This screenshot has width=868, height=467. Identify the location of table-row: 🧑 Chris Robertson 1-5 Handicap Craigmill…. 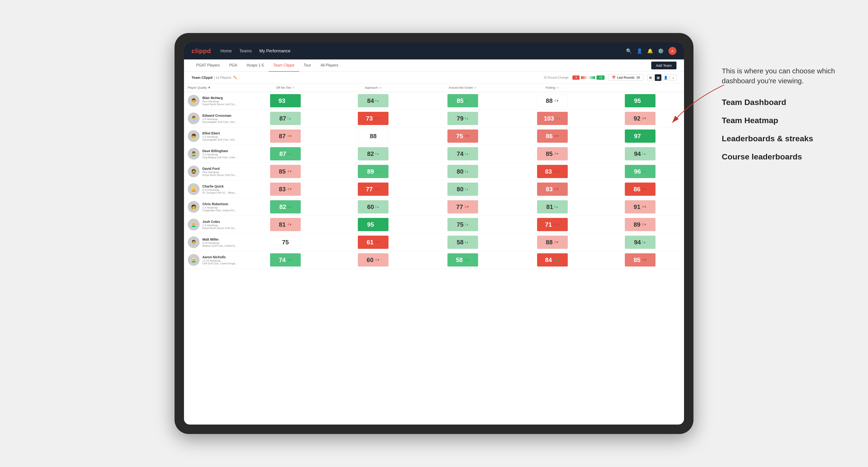
(434, 207).